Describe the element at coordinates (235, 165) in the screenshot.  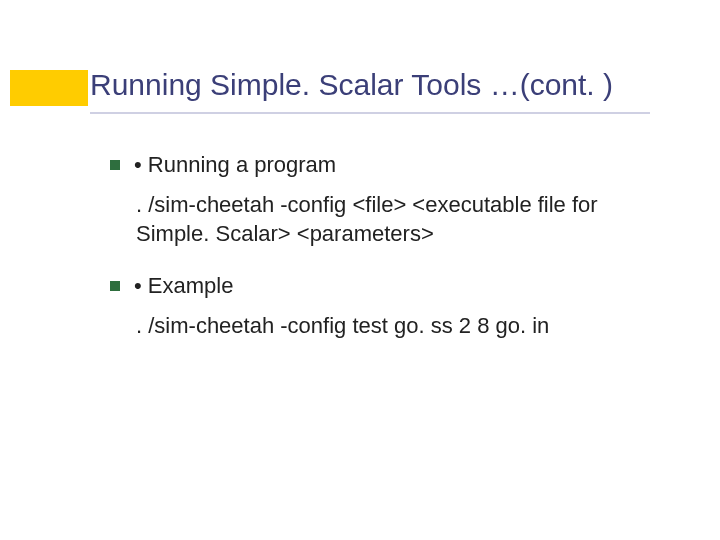
I see `bullet-heading: • Running a program` at that location.